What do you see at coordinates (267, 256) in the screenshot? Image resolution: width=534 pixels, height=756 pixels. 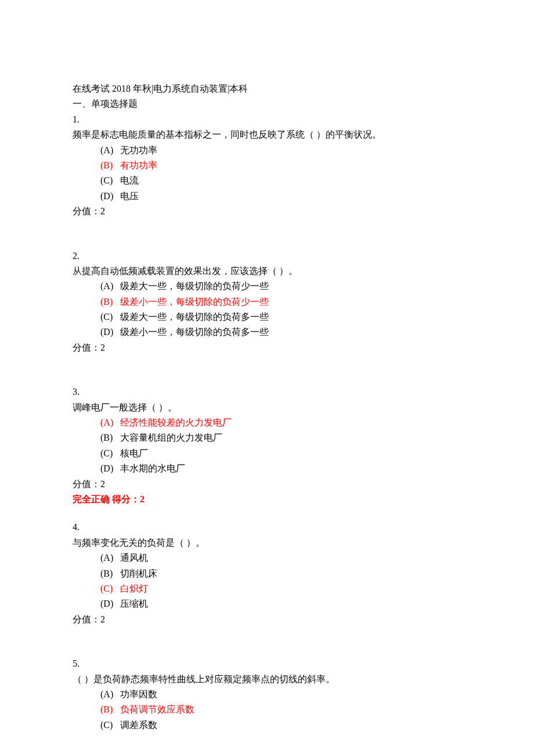 I see `question-number: 2.` at bounding box center [267, 256].